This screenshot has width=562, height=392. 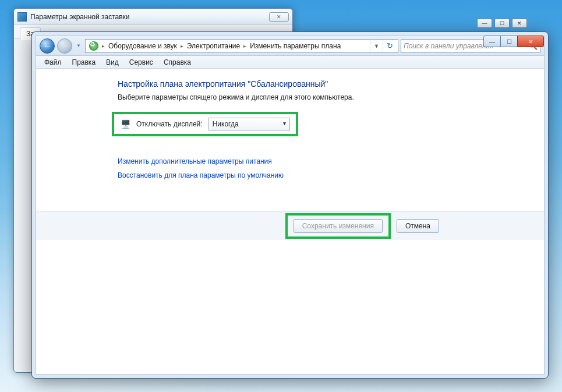 What do you see at coordinates (94, 46) in the screenshot?
I see `control-panel-icon` at bounding box center [94, 46].